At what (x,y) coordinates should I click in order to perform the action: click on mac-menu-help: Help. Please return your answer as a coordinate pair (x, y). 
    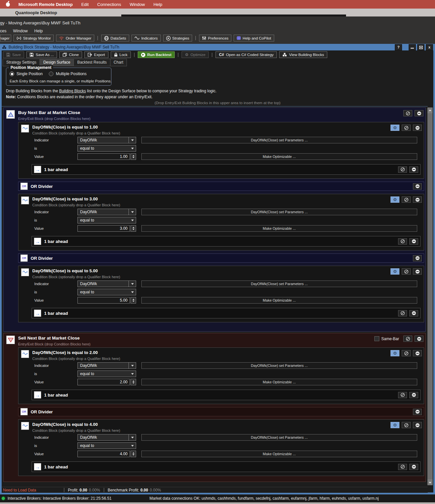
    Looking at the image, I should click on (158, 5).